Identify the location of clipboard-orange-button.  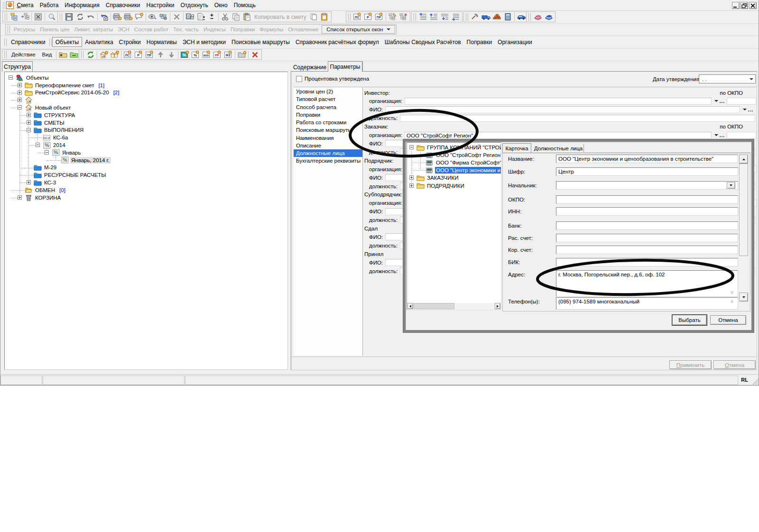
(324, 17).